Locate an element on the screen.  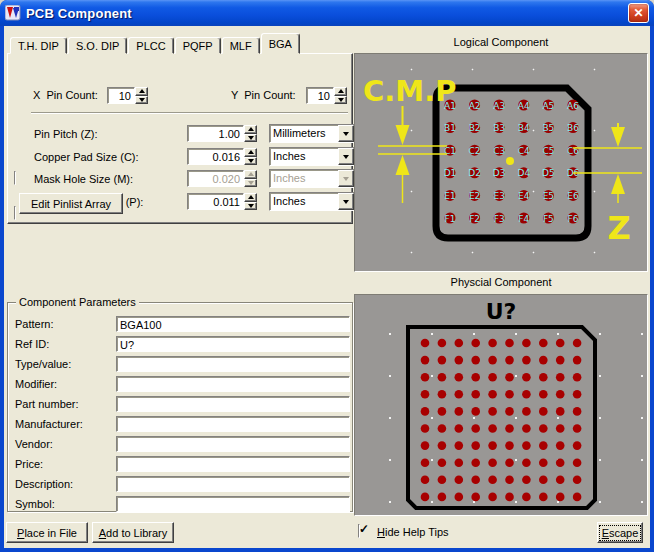
copper-pad-size-c-unit-select: Inches is located at coordinates (312, 156).